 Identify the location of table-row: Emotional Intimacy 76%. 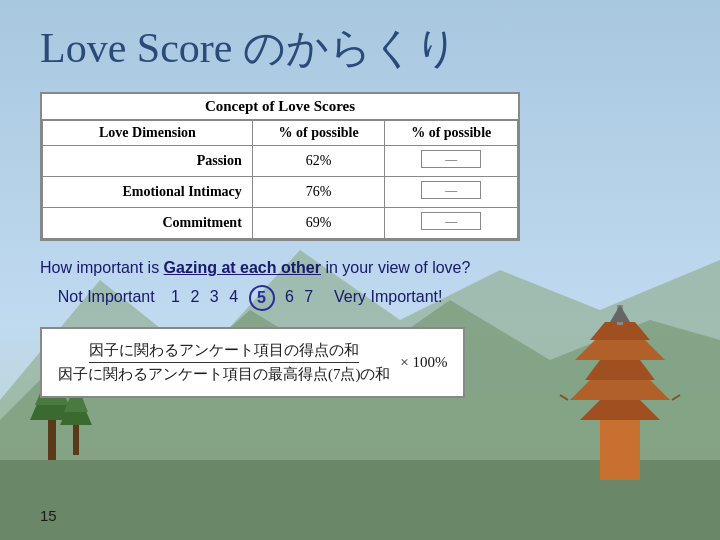
(280, 192).